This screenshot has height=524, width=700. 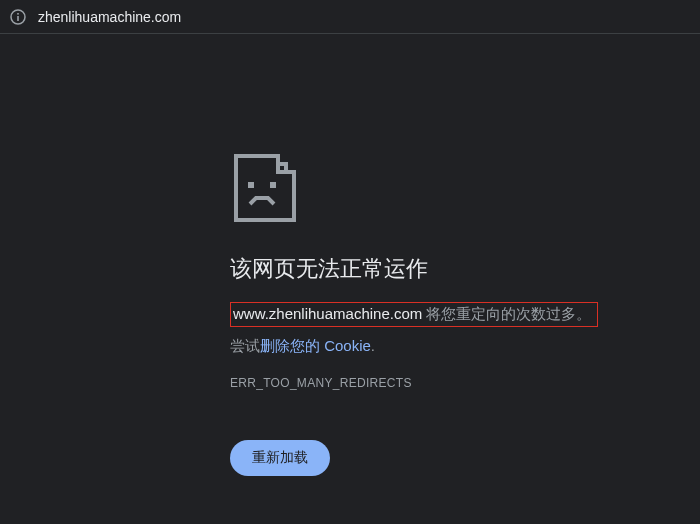 What do you see at coordinates (373, 346) in the screenshot?
I see `suggestion-suffix: .` at bounding box center [373, 346].